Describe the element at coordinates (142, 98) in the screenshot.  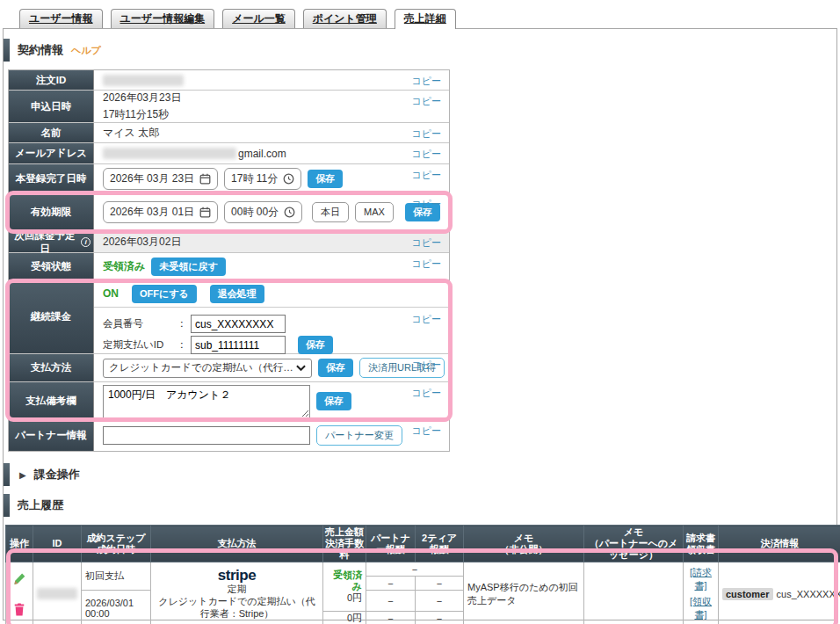
I see `apply-date: 2026年03月23日` at that location.